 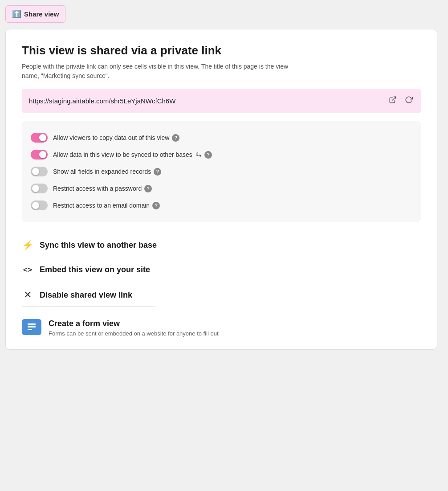 What do you see at coordinates (106, 206) in the screenshot?
I see `option-restrict-email-label: Restrict access to an email domain ?` at bounding box center [106, 206].